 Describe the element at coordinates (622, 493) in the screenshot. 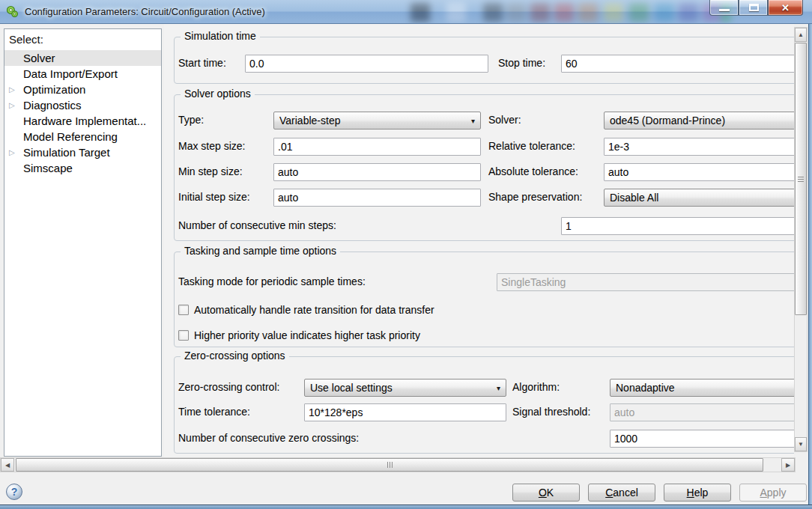

I see `cancel-button: Cancel` at that location.